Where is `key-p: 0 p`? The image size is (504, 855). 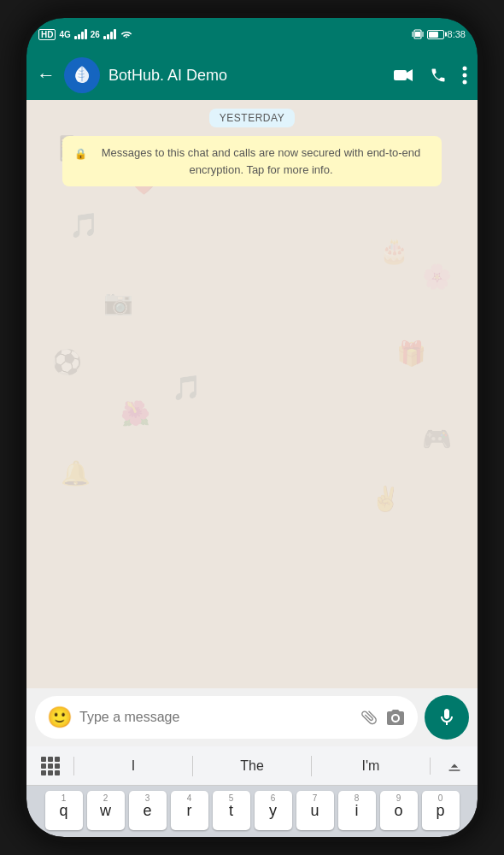
key-p: 0 p is located at coordinates (441, 811).